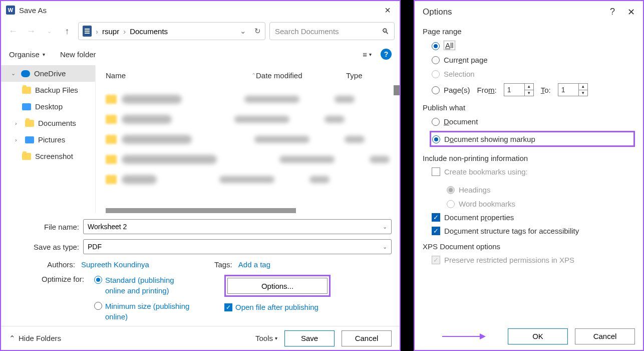  Describe the element at coordinates (48, 139) in the screenshot. I see `sidebar: ⌄OneDrive Backup Files Desktop ›Document…` at that location.